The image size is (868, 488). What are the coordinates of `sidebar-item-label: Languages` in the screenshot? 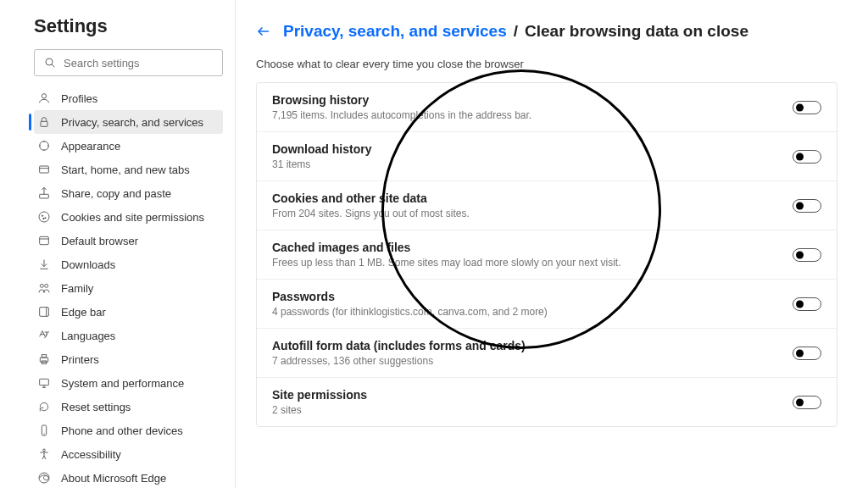 It's located at (88, 336).